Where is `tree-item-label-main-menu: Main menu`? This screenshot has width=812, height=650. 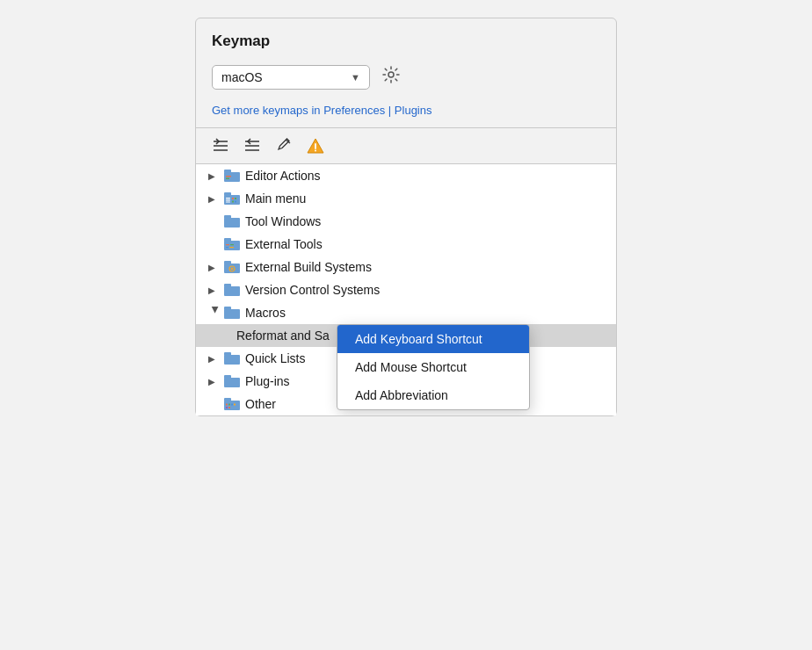 tree-item-label-main-menu: Main menu is located at coordinates (276, 199).